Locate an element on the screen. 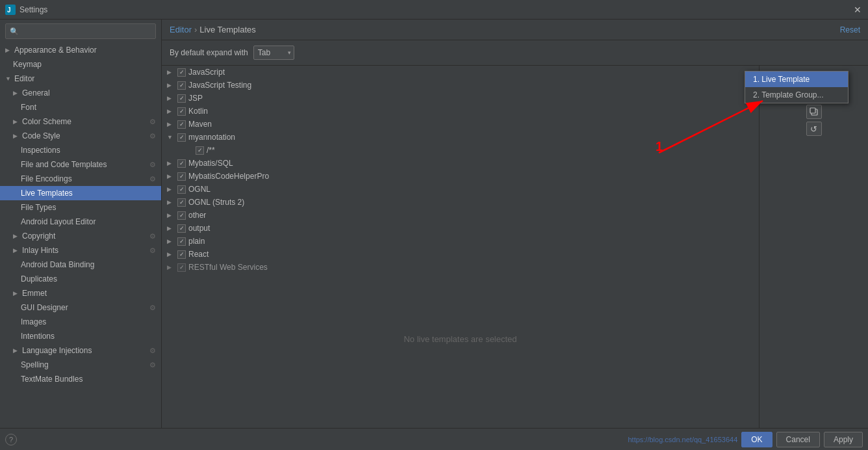 This screenshot has width=868, height=450. sidebar-item-label: File Encodings is located at coordinates (47, 179).